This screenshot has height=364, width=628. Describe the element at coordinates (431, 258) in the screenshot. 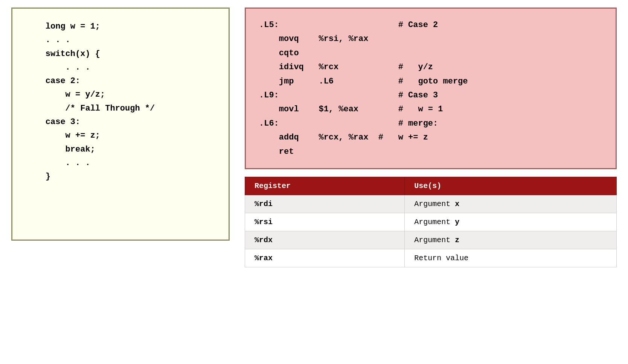

I see `table-row: %raxReturn value` at that location.